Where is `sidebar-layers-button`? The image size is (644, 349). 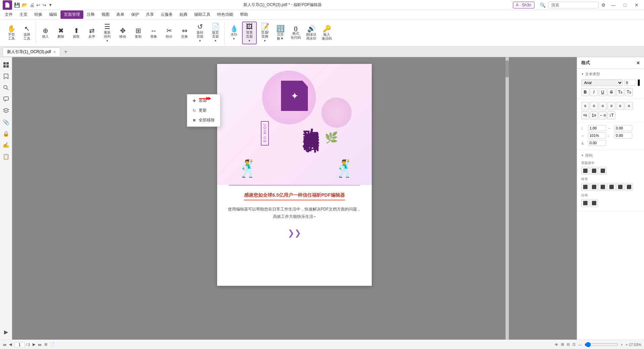
sidebar-layers-button is located at coordinates (6, 111).